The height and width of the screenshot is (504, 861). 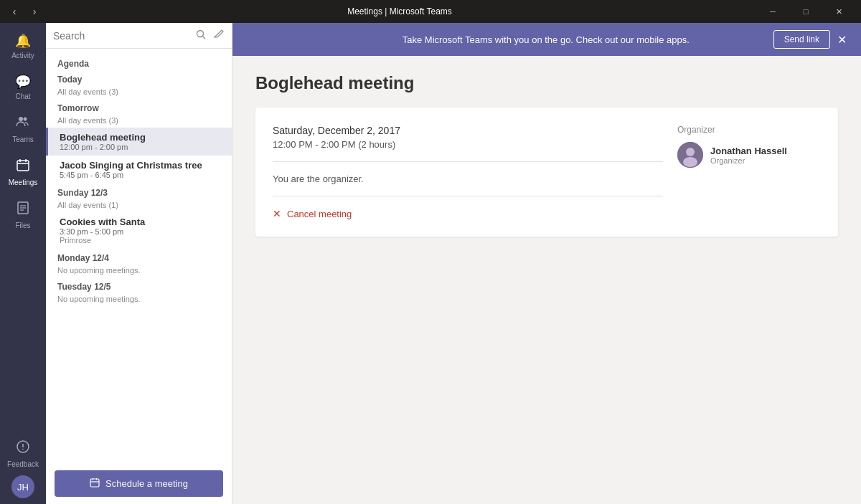 What do you see at coordinates (547, 39) in the screenshot?
I see `banner: Take Microsoft Teams with you on the go.…` at bounding box center [547, 39].